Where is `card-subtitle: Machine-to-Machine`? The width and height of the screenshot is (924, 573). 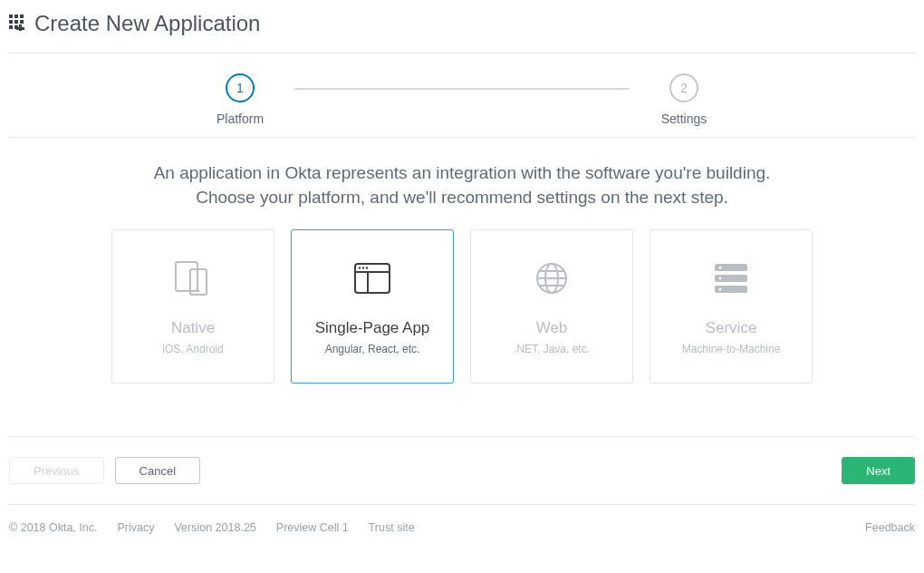 card-subtitle: Machine-to-Machine is located at coordinates (732, 349).